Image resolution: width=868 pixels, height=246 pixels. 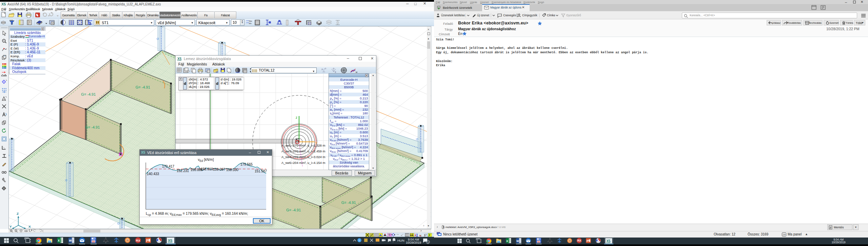 I want to click on svg-text: Címjegyzék, so click(x=530, y=15).